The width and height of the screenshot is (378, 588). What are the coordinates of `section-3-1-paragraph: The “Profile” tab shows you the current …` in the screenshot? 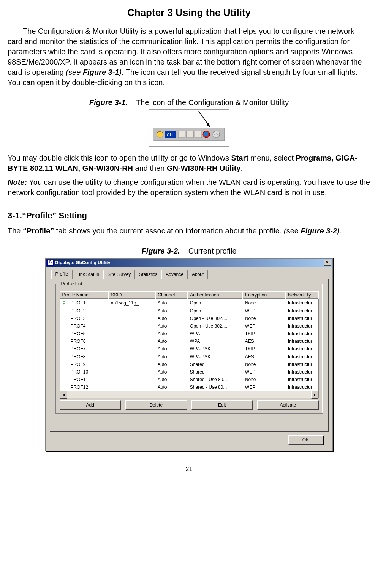 It's located at (189, 231).